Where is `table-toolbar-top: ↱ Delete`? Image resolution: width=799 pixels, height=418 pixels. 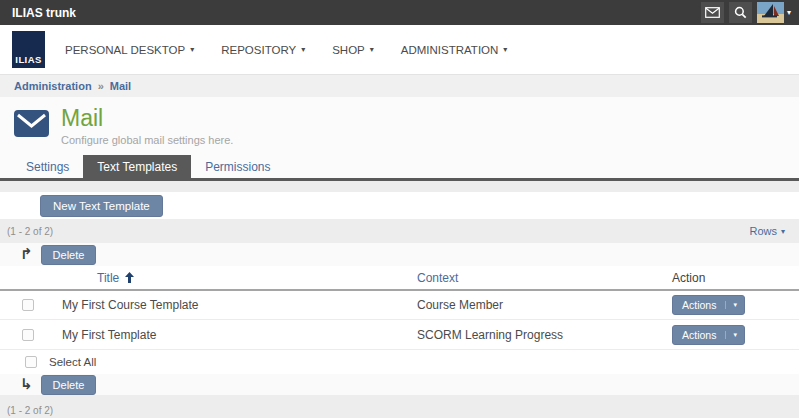
table-toolbar-top: ↱ Delete is located at coordinates (400, 254).